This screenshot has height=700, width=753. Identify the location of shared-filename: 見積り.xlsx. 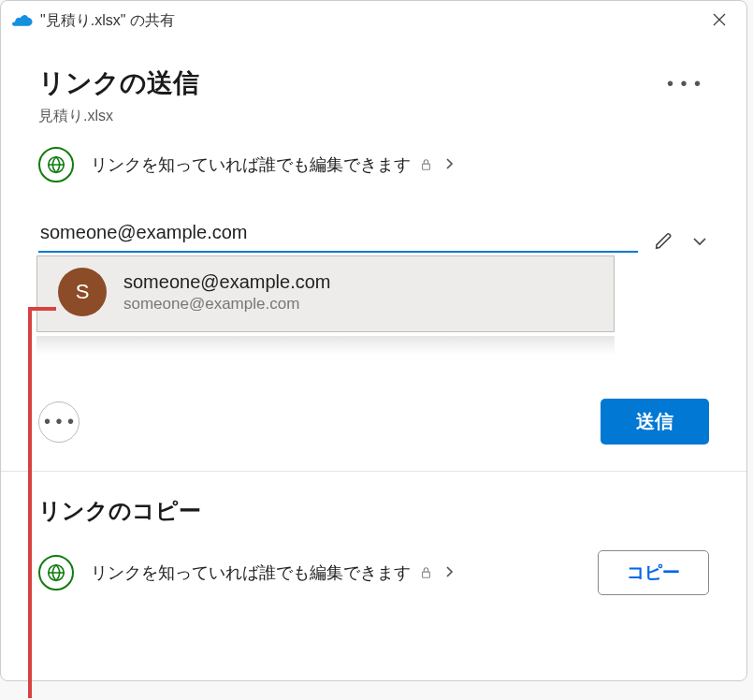
(119, 116).